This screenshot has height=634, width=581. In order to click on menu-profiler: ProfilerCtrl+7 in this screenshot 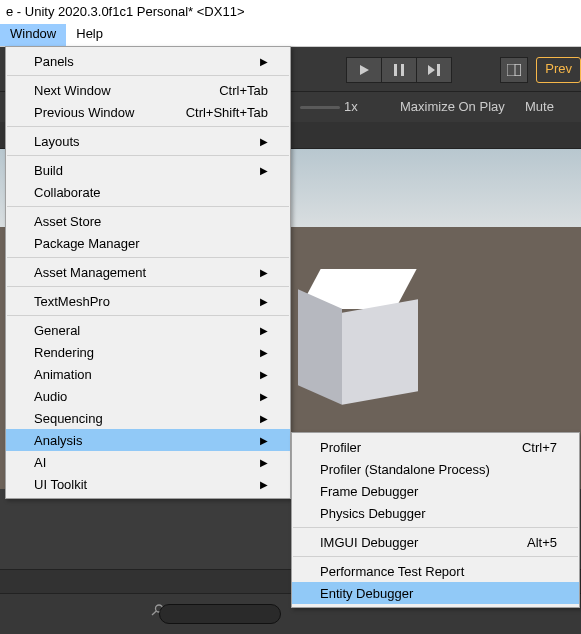, I will do `click(436, 447)`.